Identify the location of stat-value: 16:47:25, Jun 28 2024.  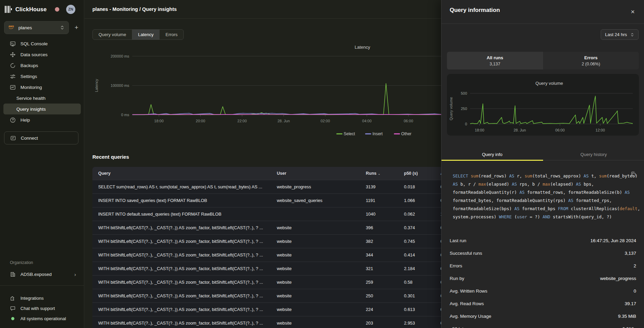
(613, 240).